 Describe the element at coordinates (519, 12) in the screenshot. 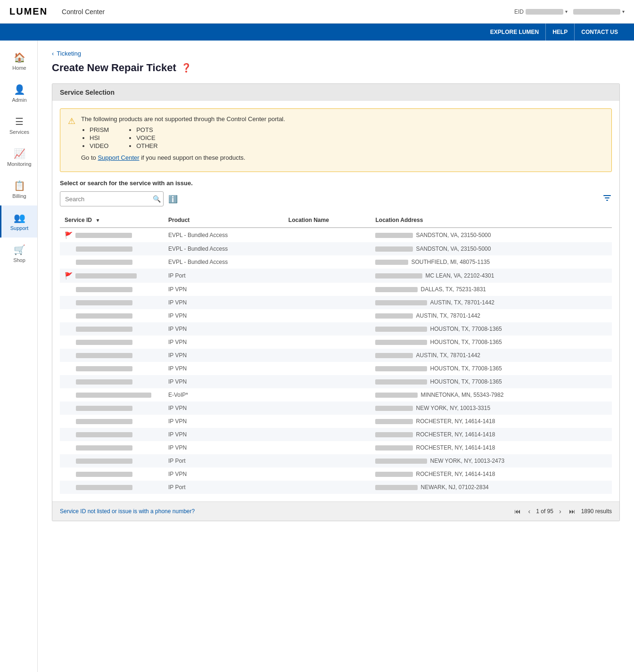

I see `eid-label: EID` at that location.